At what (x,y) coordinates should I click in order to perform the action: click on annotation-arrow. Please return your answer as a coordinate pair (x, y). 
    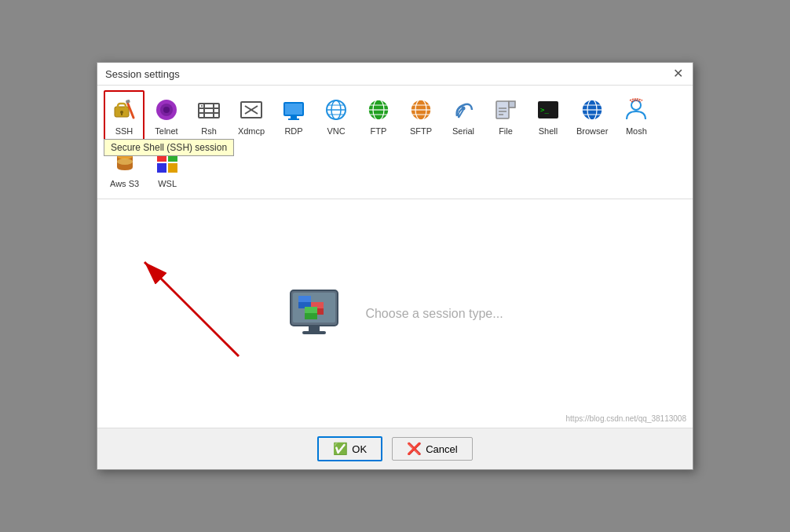
    Looking at the image, I should click on (199, 317).